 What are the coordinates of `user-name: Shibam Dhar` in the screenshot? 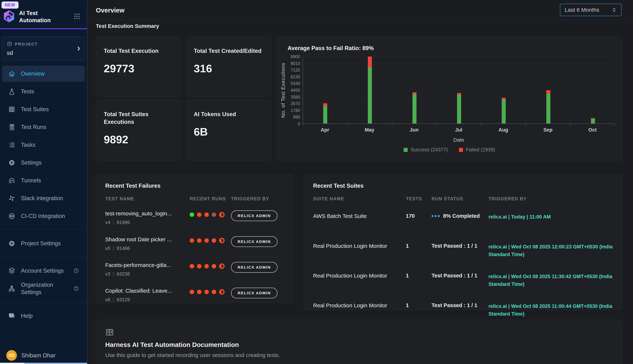 It's located at (39, 356).